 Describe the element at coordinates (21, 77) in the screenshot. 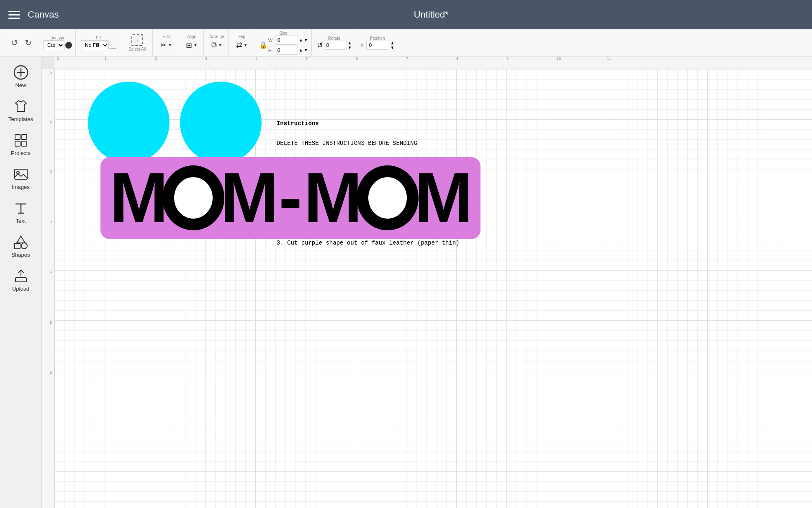

I see `sidebar-item-new: New` at that location.